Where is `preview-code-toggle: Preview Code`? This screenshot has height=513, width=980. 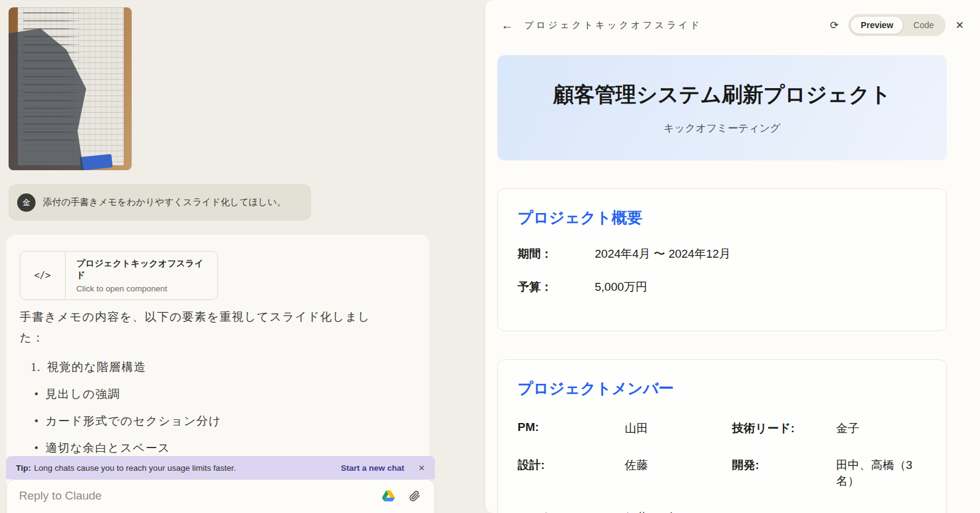 preview-code-toggle: Preview Code is located at coordinates (897, 25).